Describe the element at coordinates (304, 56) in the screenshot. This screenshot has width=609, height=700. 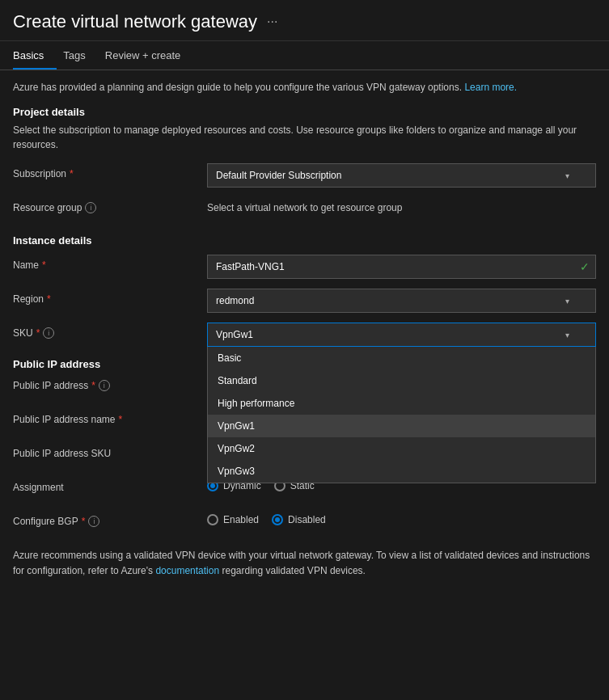
I see `tabs-bar: Basics Tags Review + create` at that location.